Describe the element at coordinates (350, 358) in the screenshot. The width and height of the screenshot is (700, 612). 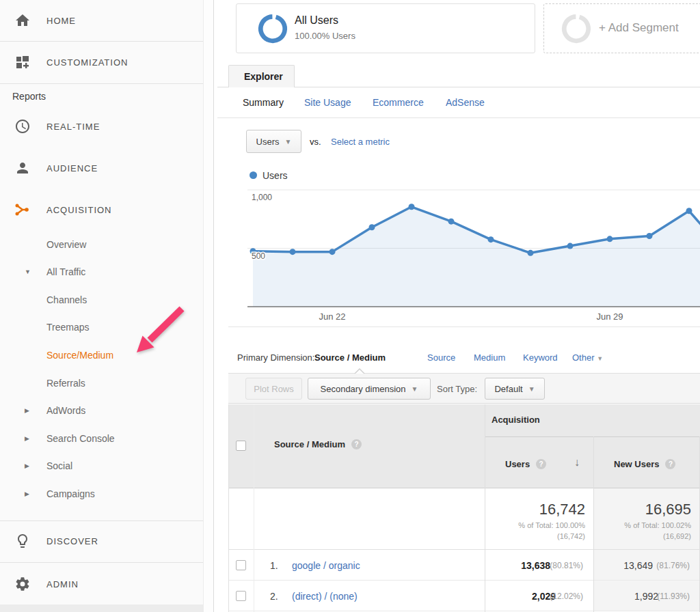
I see `primary-dimension-active: Source / Medium` at that location.